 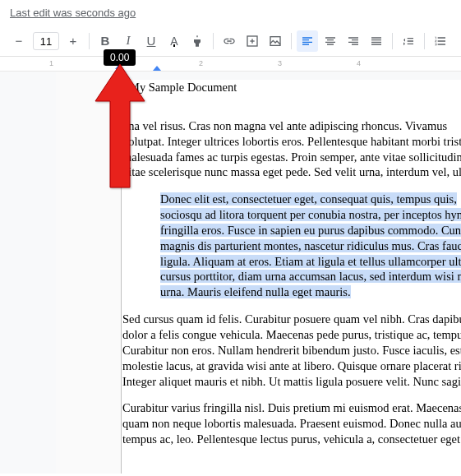 I want to click on text-line: fringilla eros. Fusce in sapien eu purus…, so click(x=311, y=230).